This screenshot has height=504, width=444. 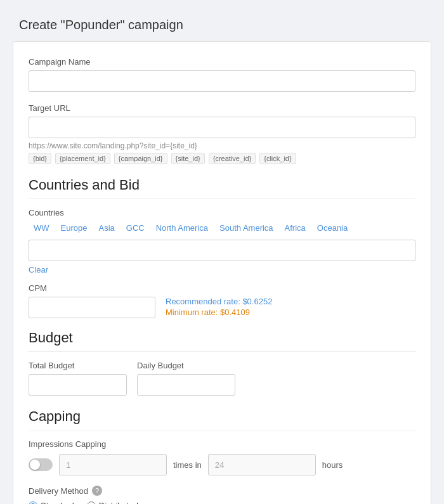 What do you see at coordinates (332, 465) in the screenshot?
I see `hours-label: hours` at bounding box center [332, 465].